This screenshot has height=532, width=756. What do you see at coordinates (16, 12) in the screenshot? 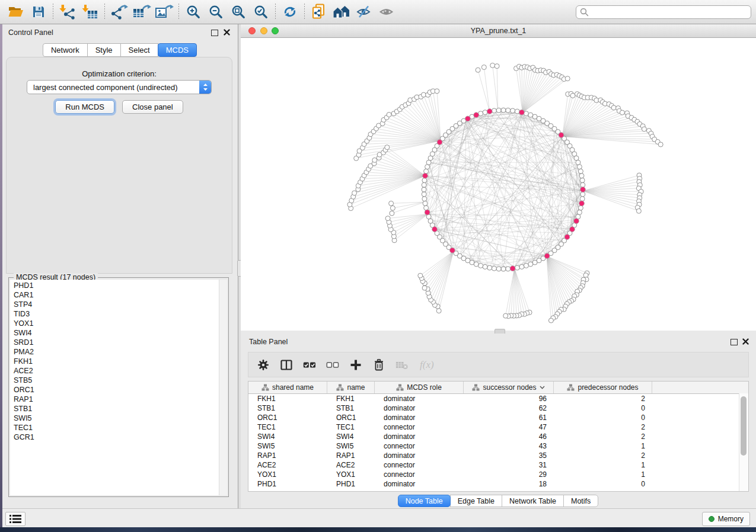
I see `open-button` at bounding box center [16, 12].